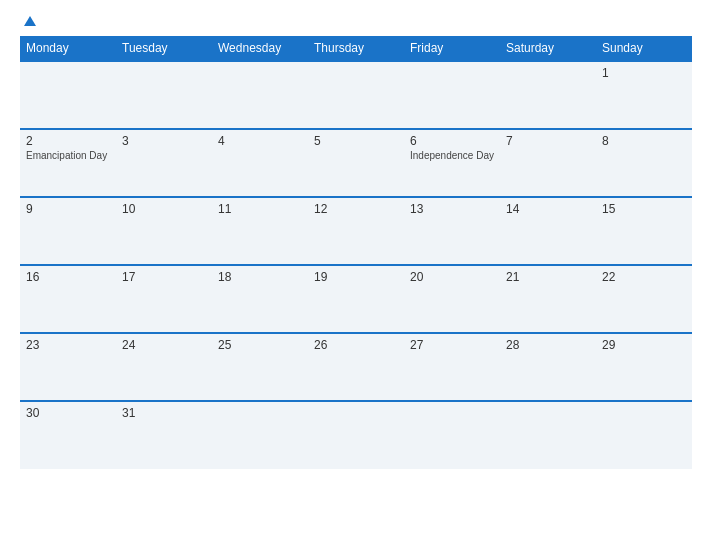  Describe the element at coordinates (356, 163) in the screenshot. I see `calendar-cell: 5` at that location.